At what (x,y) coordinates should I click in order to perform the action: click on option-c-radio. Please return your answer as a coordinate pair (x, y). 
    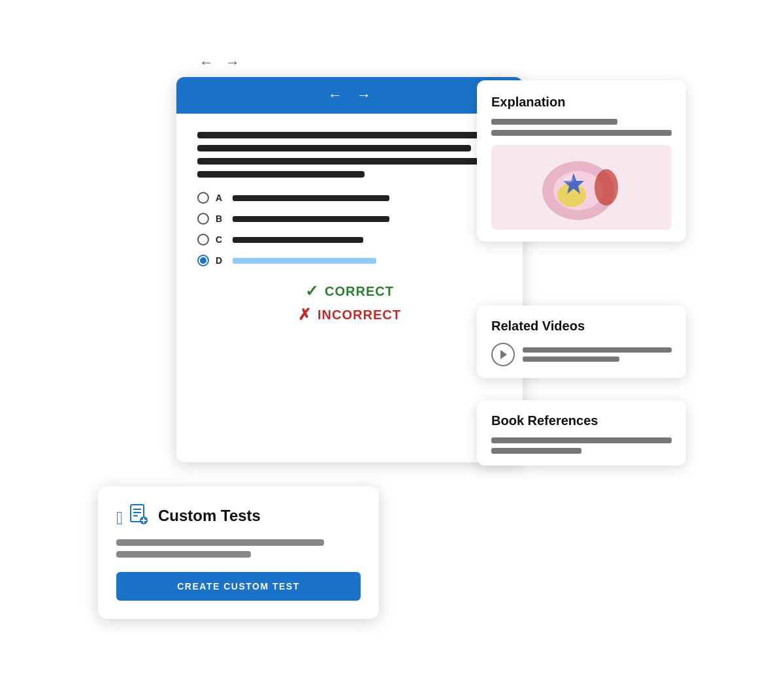
    Looking at the image, I should click on (203, 240).